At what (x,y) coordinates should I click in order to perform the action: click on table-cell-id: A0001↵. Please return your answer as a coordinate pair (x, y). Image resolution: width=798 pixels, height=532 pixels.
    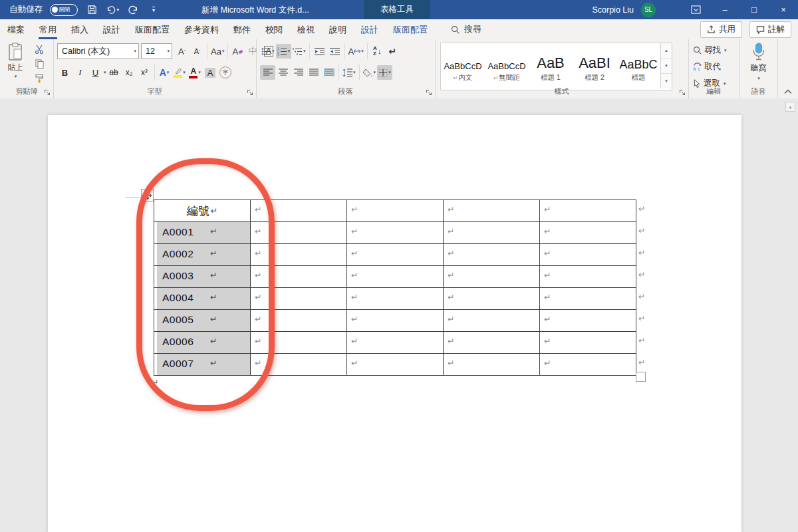
    Looking at the image, I should click on (202, 233).